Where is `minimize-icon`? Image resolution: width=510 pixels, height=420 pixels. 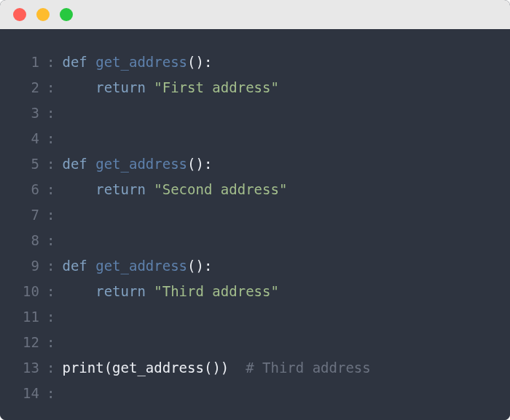 minimize-icon is located at coordinates (43, 15).